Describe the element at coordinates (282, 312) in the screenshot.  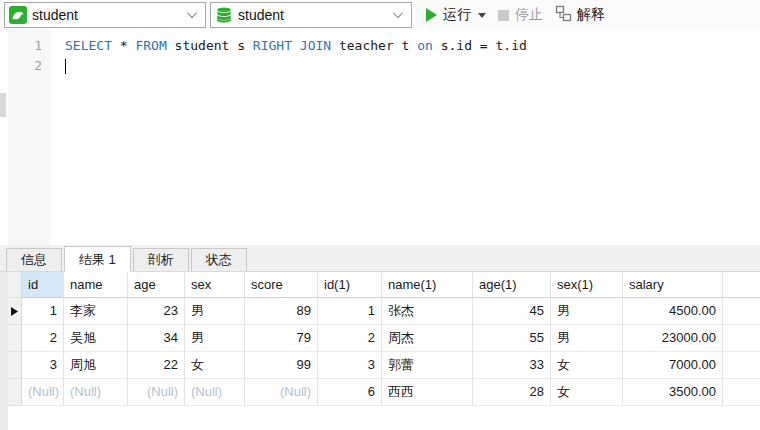
I see `table-cell: 89` at that location.